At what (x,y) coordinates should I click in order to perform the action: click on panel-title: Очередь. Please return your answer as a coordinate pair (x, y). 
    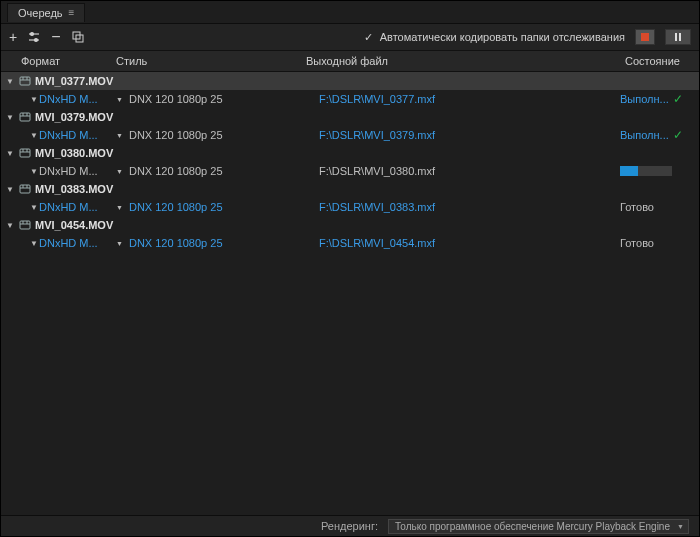
    Looking at the image, I should click on (40, 13).